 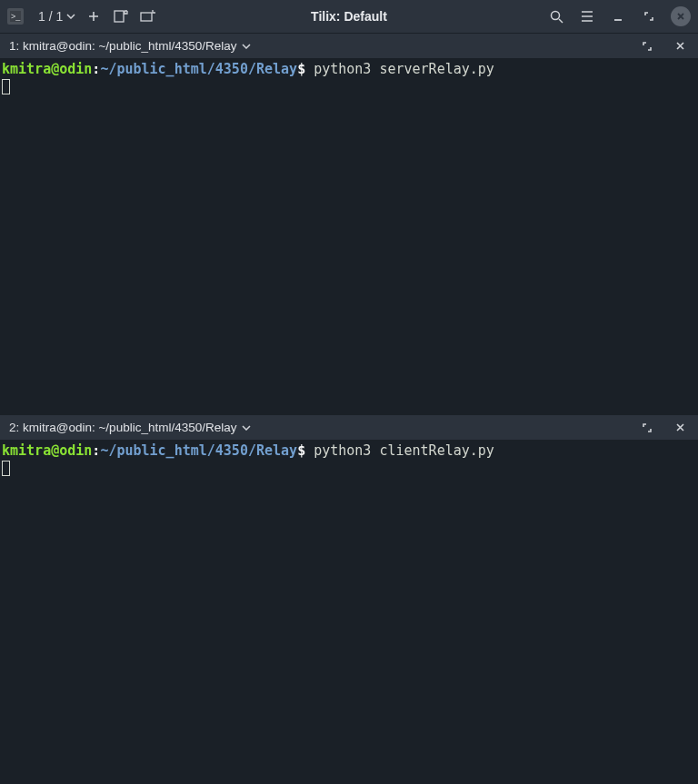 What do you see at coordinates (349, 45) in the screenshot?
I see `pane-header-1: 1: kmitra@odin: ~/public_html/4350/Relay` at bounding box center [349, 45].